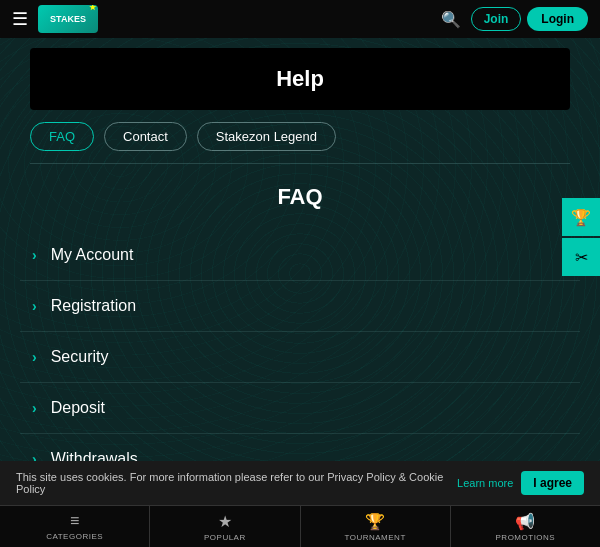 The width and height of the screenshot is (600, 547). I want to click on popular-icon: ★, so click(225, 522).